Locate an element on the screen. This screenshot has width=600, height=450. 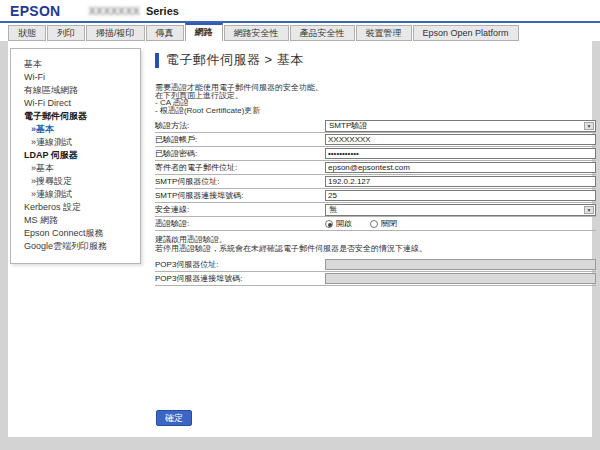
sidebar-item-epson-connect-services: Epson Connect服務 is located at coordinates (80, 234).